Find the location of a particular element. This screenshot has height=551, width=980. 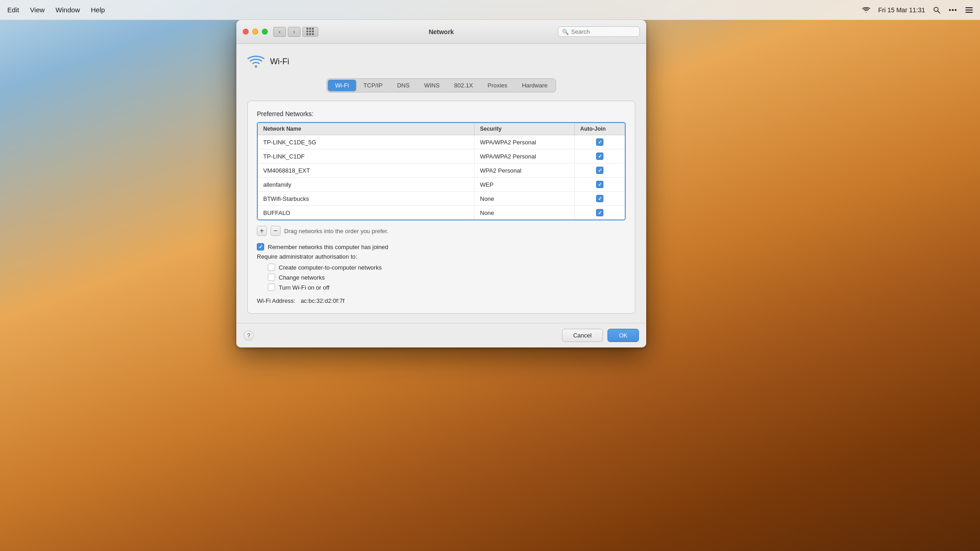

table-header: Network Name Security Auto-Join is located at coordinates (441, 129).